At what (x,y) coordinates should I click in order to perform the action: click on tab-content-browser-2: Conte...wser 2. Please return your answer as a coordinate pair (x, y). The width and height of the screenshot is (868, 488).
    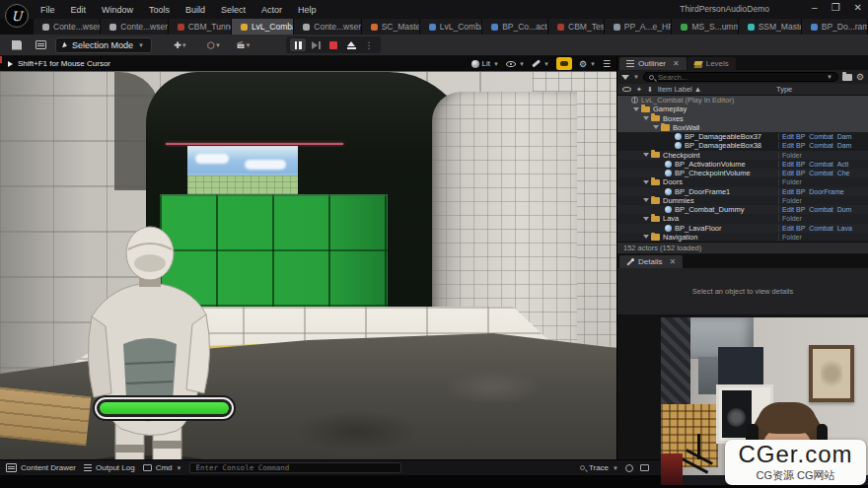
    Looking at the image, I should click on (134, 27).